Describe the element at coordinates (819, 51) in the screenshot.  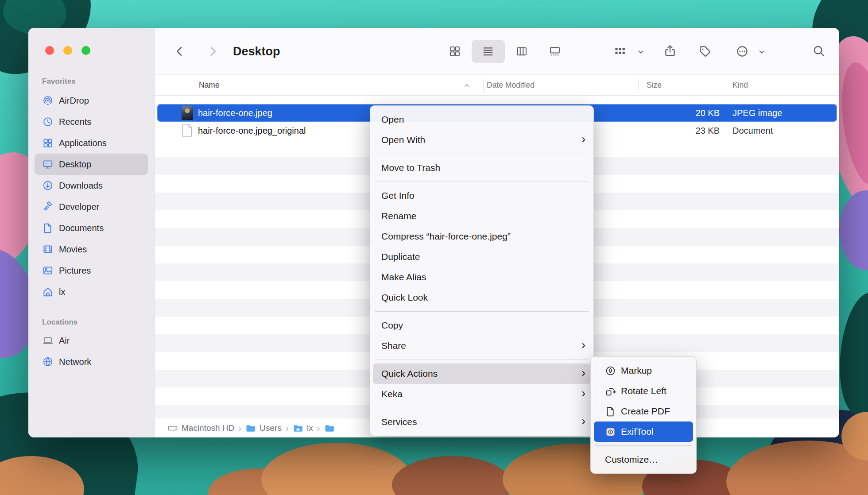
I see `search-button` at that location.